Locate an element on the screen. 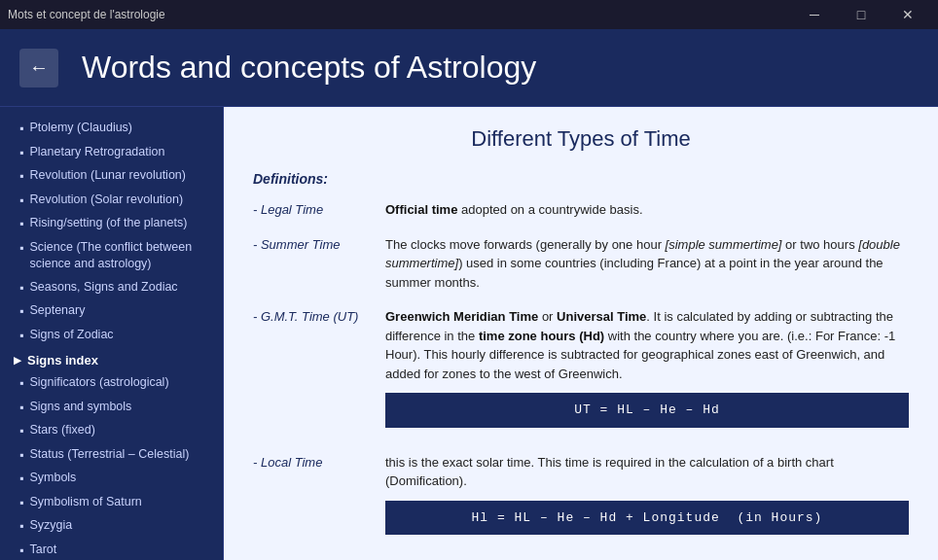 The height and width of the screenshot is (560, 938). term-local-time: - Local Time is located at coordinates (311, 461).